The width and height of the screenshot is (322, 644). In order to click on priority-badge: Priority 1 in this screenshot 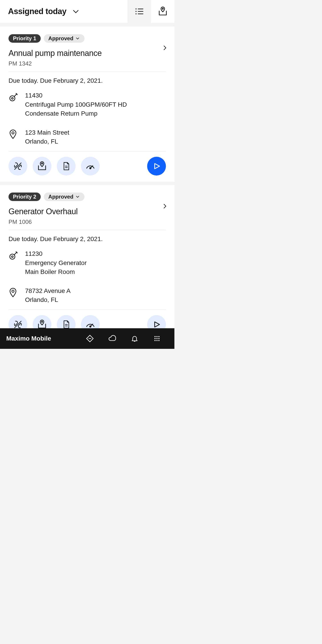, I will do `click(24, 38)`.